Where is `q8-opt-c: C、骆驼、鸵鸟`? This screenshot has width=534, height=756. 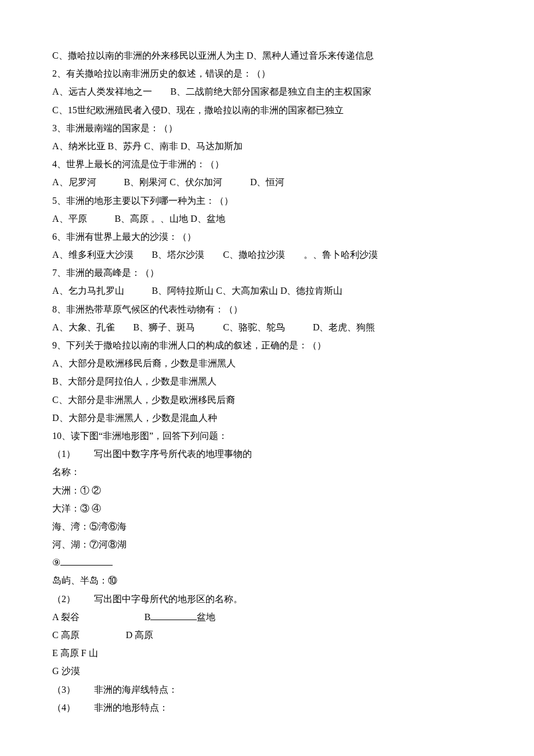 q8-opt-c: C、骆驼、鸵鸟 is located at coordinates (254, 327).